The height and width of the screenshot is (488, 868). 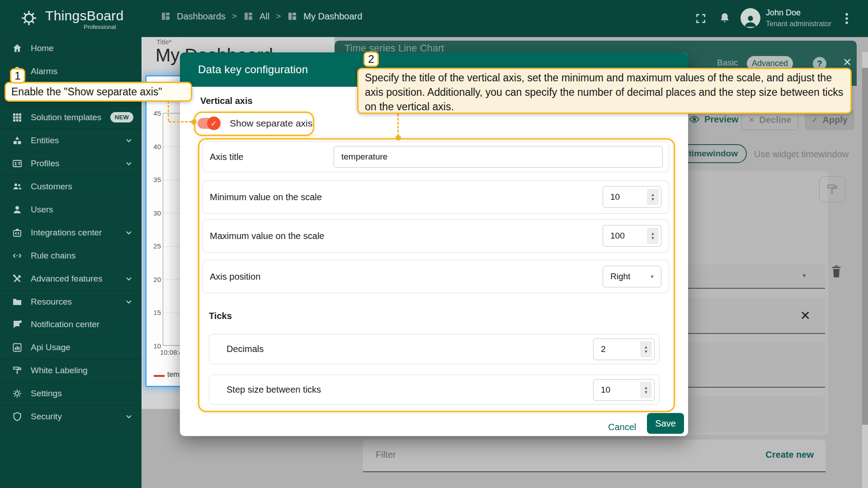 I want to click on gear-icon, so click(x=17, y=394).